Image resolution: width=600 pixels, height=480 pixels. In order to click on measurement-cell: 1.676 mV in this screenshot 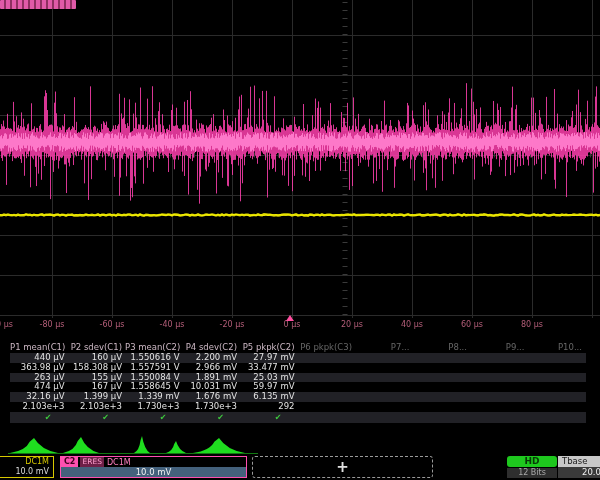, I will do `click(212, 397)`.